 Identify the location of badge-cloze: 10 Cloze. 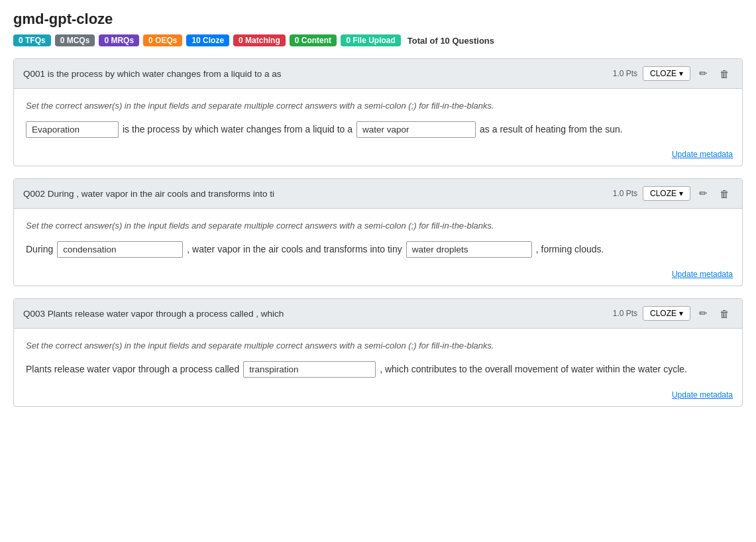
(208, 40).